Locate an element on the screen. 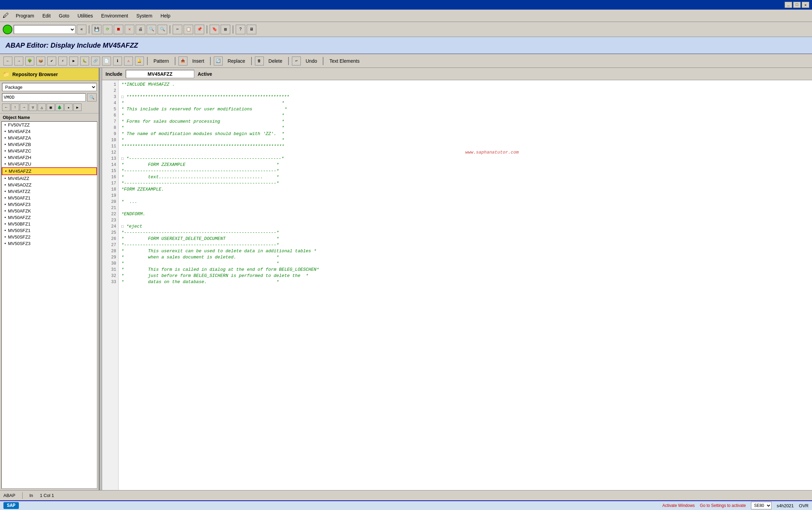 Image resolution: width=812 pixels, height=510 pixels. code-line: * ... is located at coordinates (465, 202).